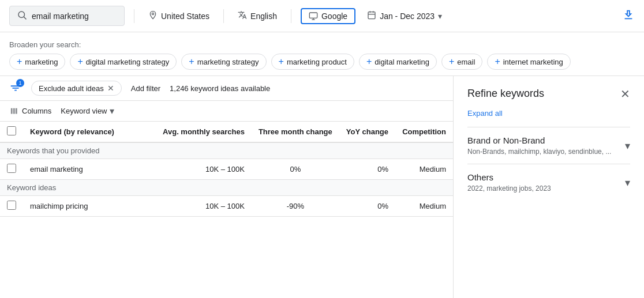 The width and height of the screenshot is (644, 298). Describe the element at coordinates (226, 151) in the screenshot. I see `section-label-provided: Keywords that you provided` at that location.